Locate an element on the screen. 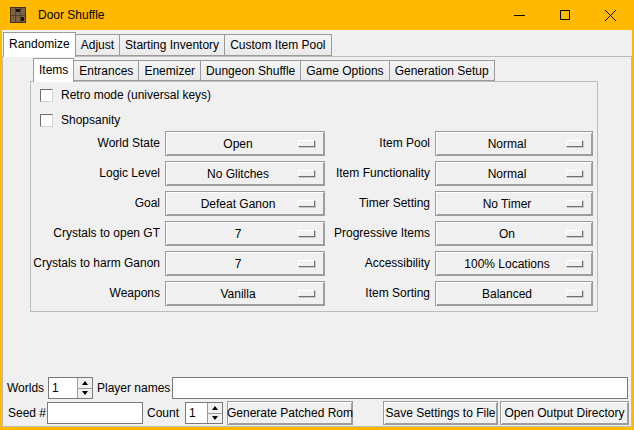 Image resolution: width=634 pixels, height=430 pixels. tab-game-options: Game Options is located at coordinates (344, 70).